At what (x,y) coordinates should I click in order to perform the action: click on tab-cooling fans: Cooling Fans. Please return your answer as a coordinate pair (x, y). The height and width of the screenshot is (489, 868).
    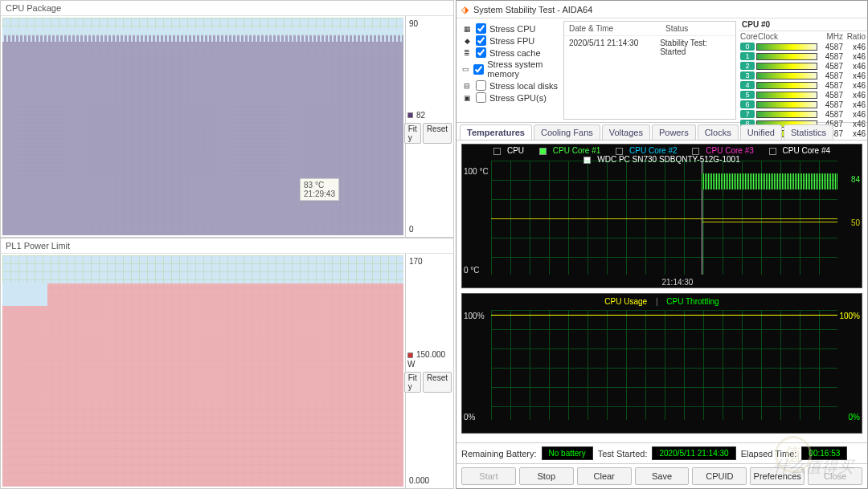
    Looking at the image, I should click on (567, 132).